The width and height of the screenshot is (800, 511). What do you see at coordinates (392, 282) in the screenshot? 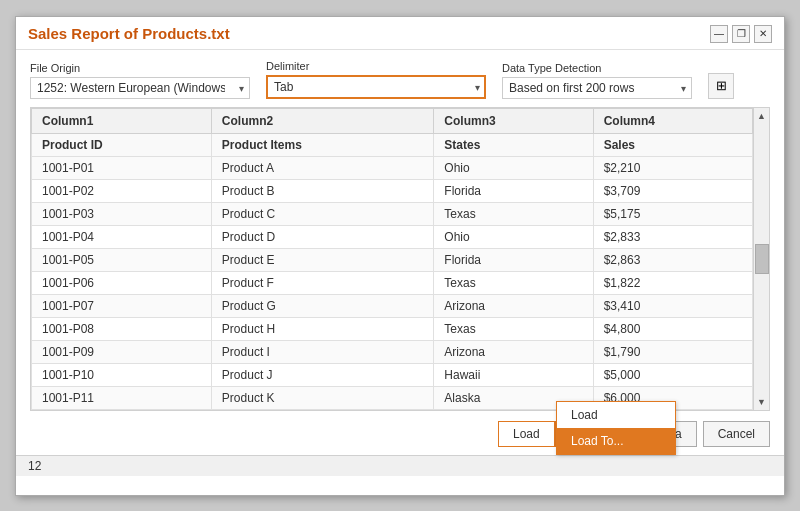
I see `table-row: 1001-P06Product FTexas$1,822` at bounding box center [392, 282].